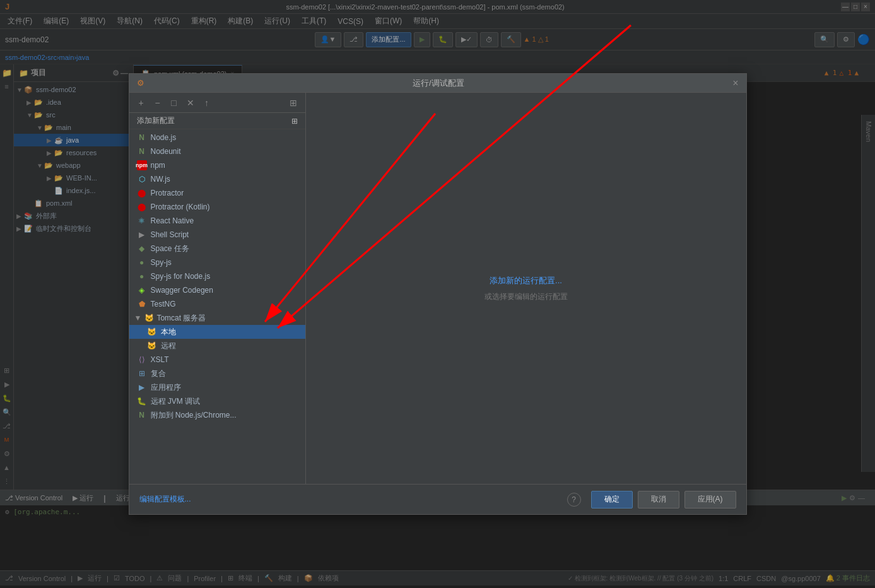 The height and width of the screenshot is (588, 875). Describe the element at coordinates (217, 346) in the screenshot. I see `list-item-tomcat-remote: 🐱 远程` at that location.